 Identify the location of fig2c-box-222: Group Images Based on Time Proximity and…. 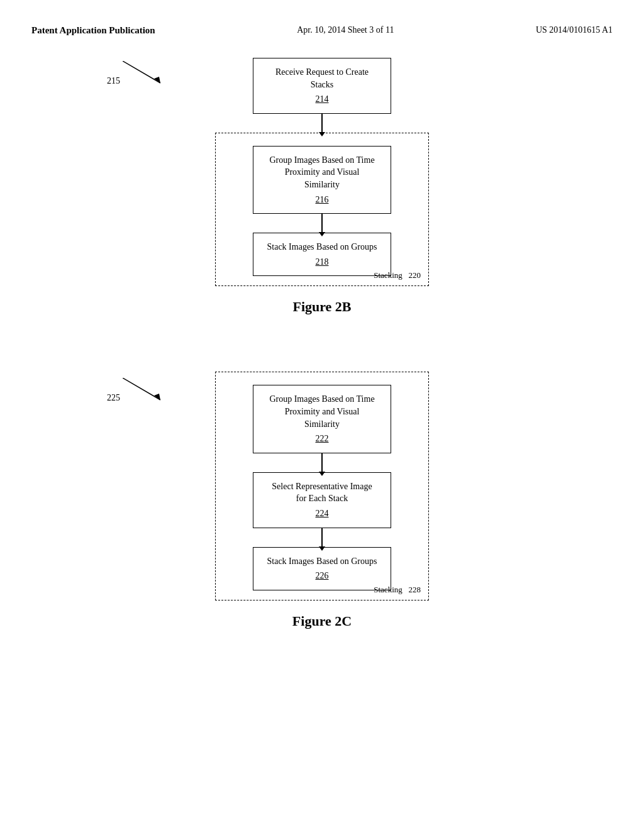
(322, 419).